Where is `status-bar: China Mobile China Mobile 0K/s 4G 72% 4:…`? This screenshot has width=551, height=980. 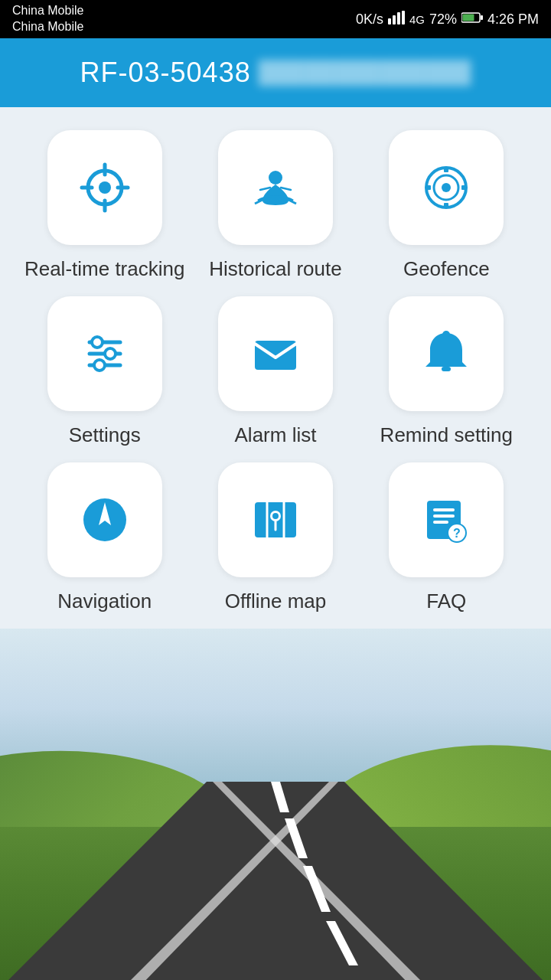
status-bar: China Mobile China Mobile 0K/s 4G 72% 4:… is located at coordinates (276, 19).